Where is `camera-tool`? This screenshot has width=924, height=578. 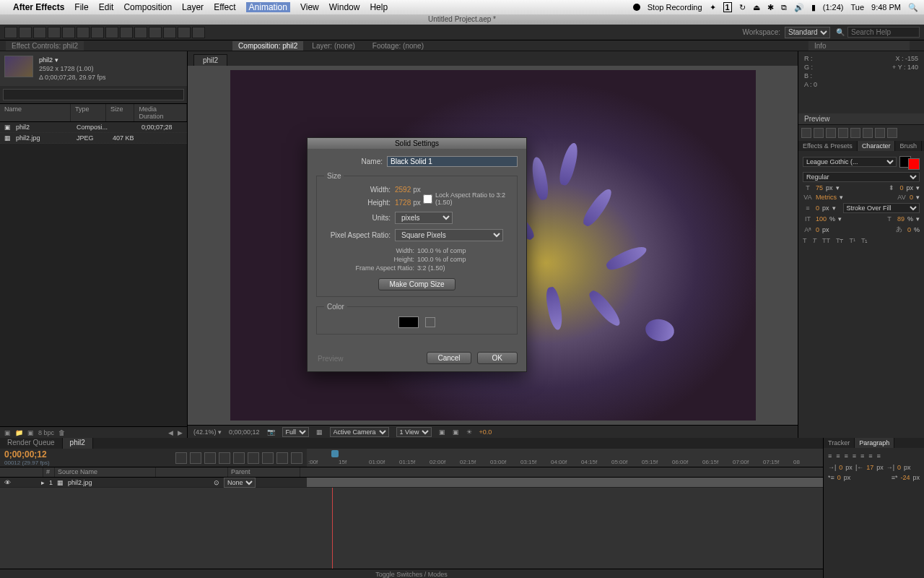 camera-tool is located at coordinates (69, 33).